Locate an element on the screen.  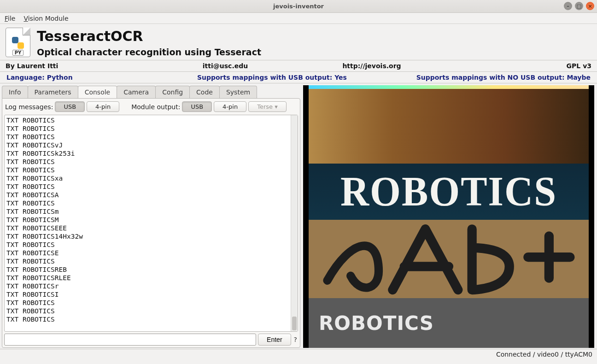
camera-caption-text: ROBOTICS is located at coordinates (376, 323).